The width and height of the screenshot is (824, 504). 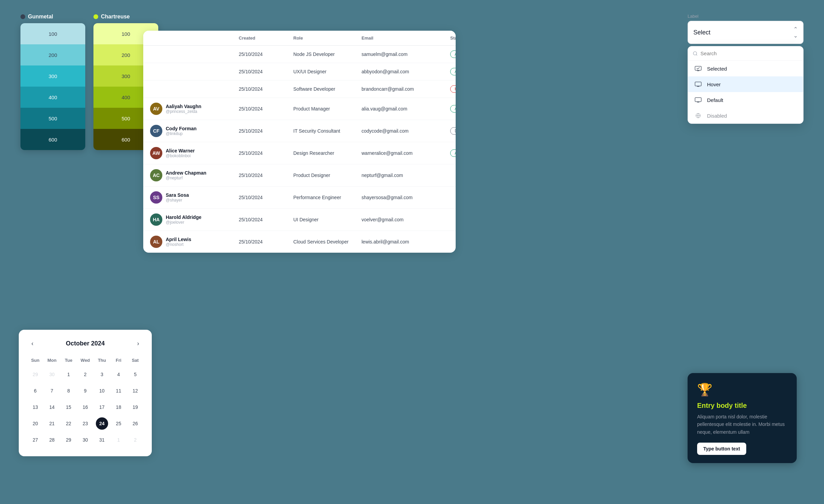 What do you see at coordinates (69, 407) in the screenshot?
I see `cal-day: 15` at bounding box center [69, 407].